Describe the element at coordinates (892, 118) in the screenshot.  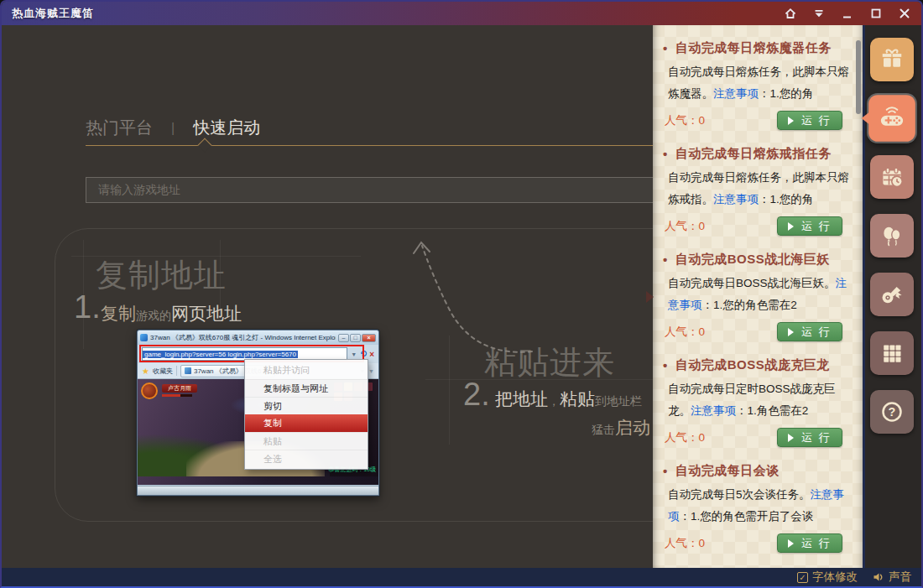
I see `sidebar-button-gamepad-icon` at that location.